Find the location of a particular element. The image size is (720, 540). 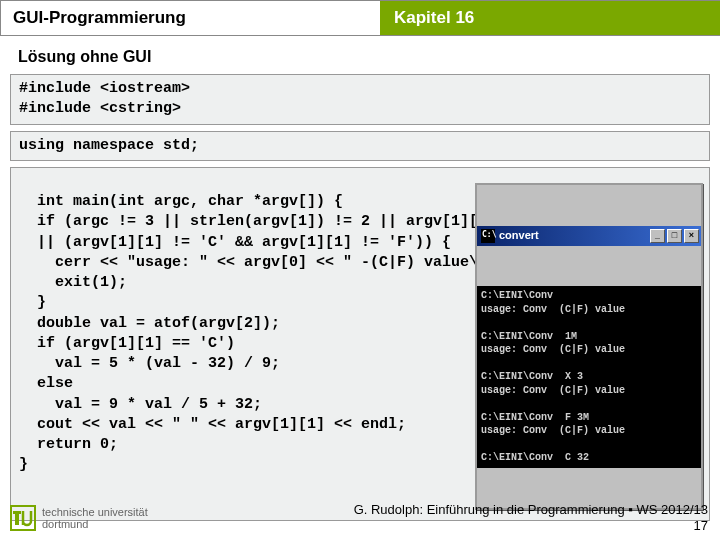

header-title-right: Kapitel 16 is located at coordinates (550, 18).